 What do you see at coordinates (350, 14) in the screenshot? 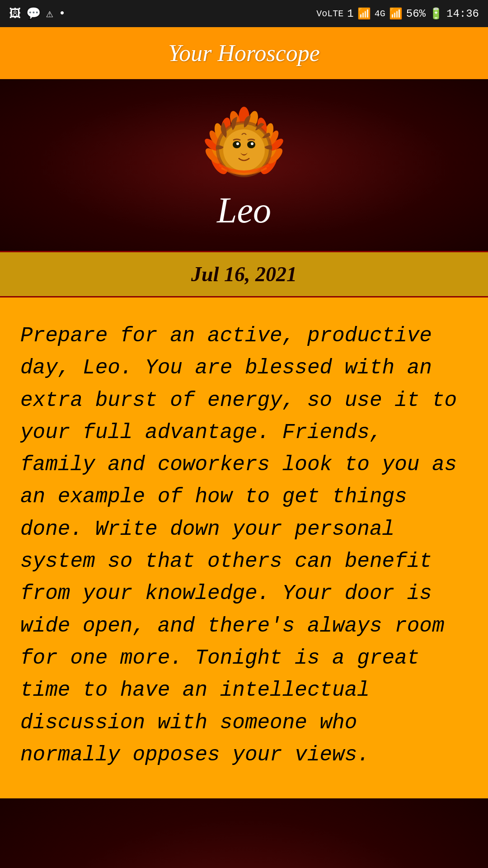
I see `sim-icon: 1` at bounding box center [350, 14].